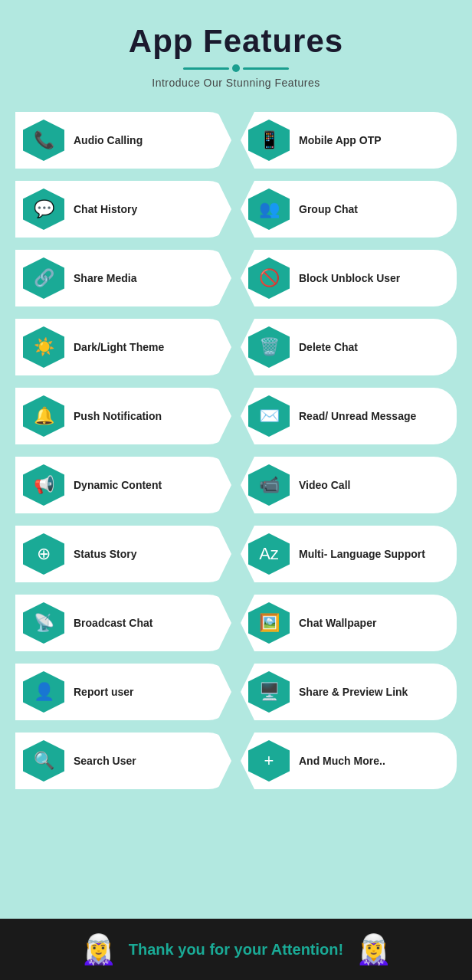  What do you see at coordinates (123, 278) in the screenshot?
I see `feature-item-share-media: 🔗Share Media` at bounding box center [123, 278].